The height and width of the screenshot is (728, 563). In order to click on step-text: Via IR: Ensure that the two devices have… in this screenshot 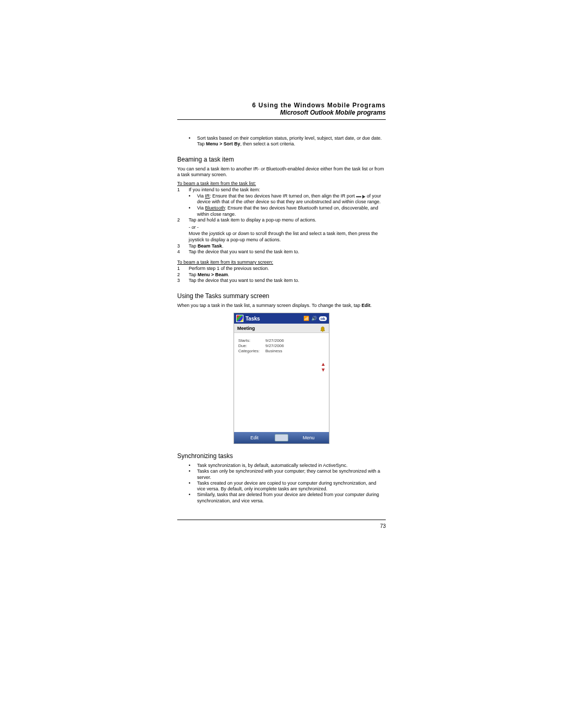, I will do `click(291, 199)`.